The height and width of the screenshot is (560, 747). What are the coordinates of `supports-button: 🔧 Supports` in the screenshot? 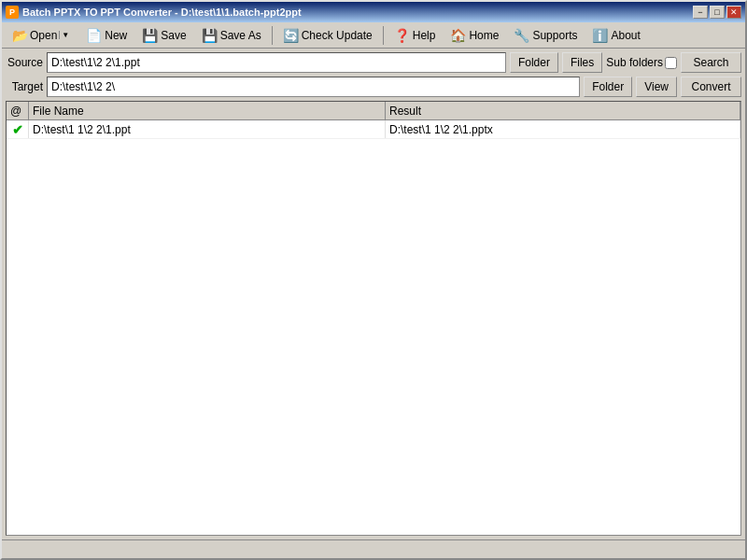 It's located at (545, 35).